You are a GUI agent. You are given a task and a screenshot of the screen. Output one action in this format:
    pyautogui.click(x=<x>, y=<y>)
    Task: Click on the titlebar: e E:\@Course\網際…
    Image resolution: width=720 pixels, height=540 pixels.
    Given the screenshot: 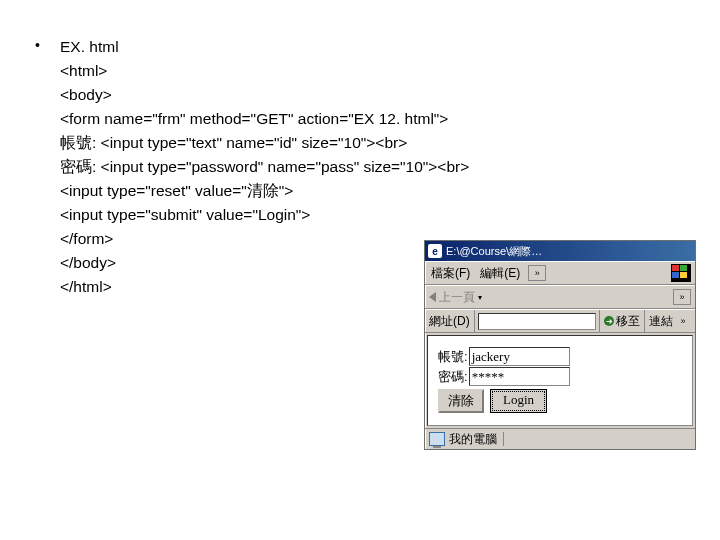 What is the action you would take?
    pyautogui.click(x=560, y=251)
    